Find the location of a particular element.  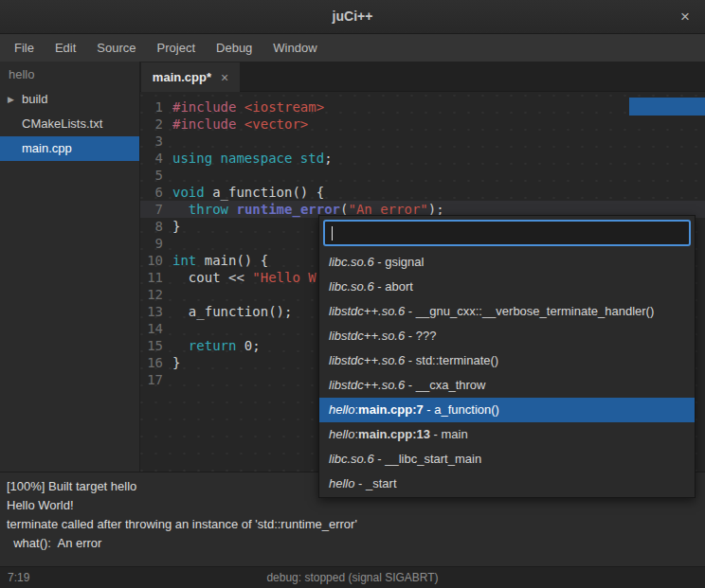

output-line-3: terminate called after throwing an insta… is located at coordinates (352, 525).